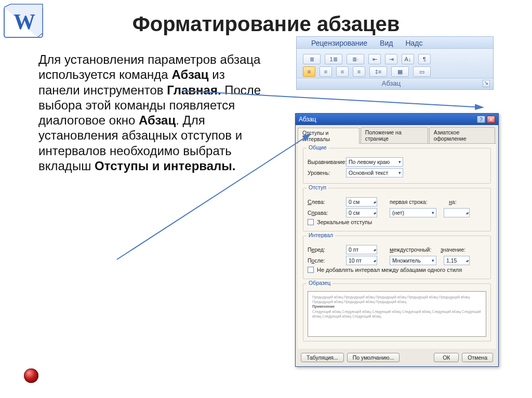 This screenshot has height=398, width=532. What do you see at coordinates (391, 83) in the screenshot?
I see `ribbon-group-label: Абзац` at bounding box center [391, 83].